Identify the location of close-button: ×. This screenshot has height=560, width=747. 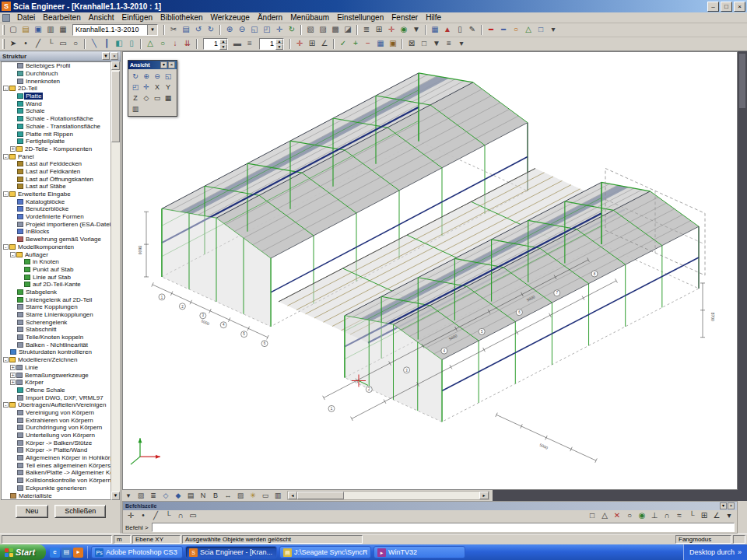
(739, 6).